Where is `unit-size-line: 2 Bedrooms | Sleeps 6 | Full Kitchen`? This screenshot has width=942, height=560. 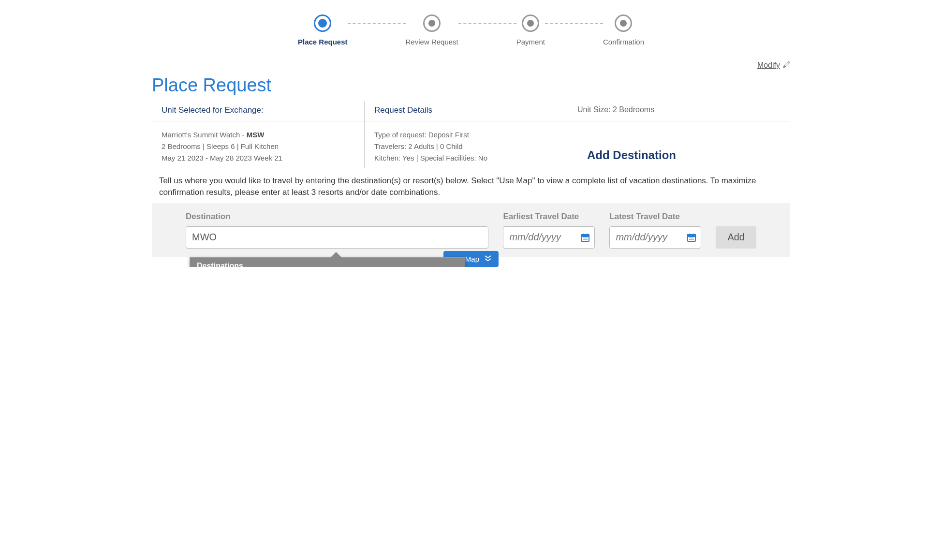
unit-size-line: 2 Bedrooms | Sleeps 6 | Full Kitchen is located at coordinates (258, 147).